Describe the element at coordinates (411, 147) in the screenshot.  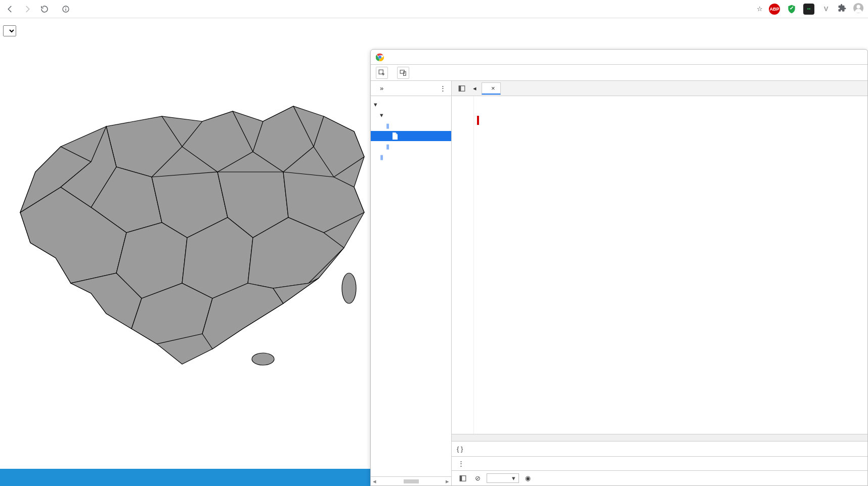
I see `tree-folder-rest: ▮` at that location.